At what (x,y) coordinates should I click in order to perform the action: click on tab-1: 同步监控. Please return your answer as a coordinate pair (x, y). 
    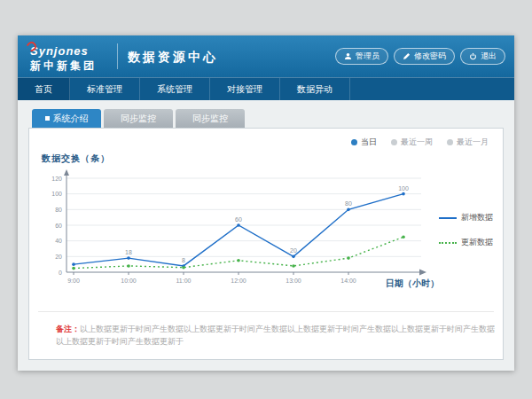
    Looking at the image, I should click on (138, 119).